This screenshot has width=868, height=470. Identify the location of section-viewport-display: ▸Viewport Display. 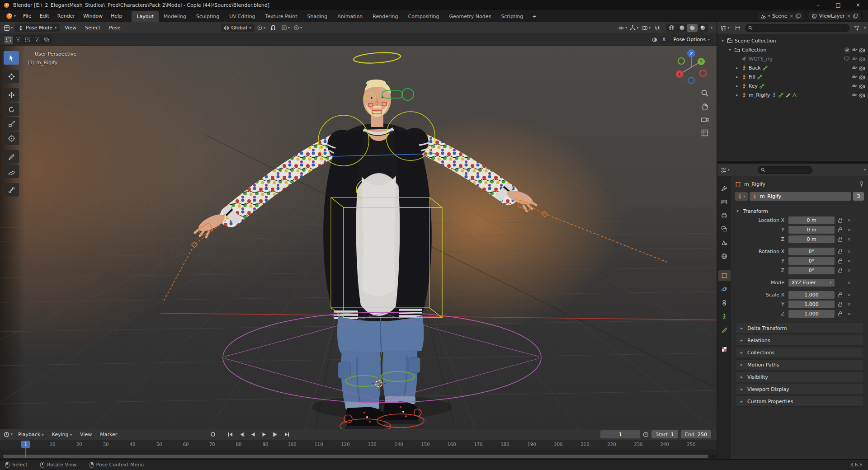
(799, 389).